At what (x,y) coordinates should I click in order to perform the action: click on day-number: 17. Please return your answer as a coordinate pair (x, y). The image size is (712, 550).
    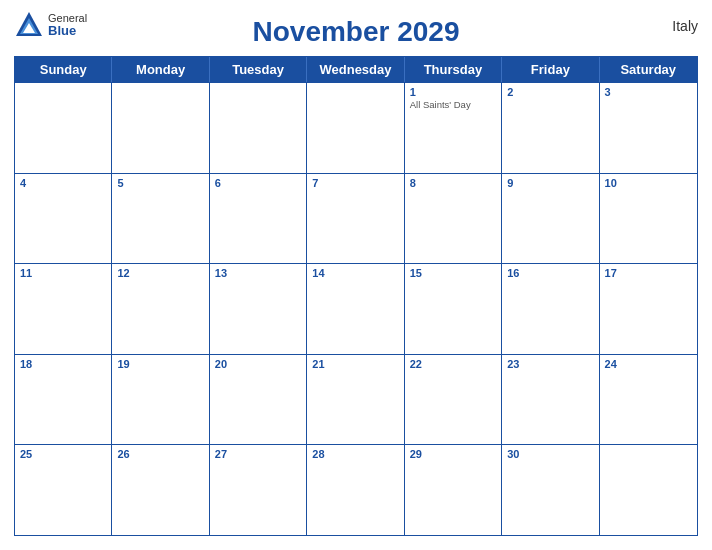
    Looking at the image, I should click on (648, 273).